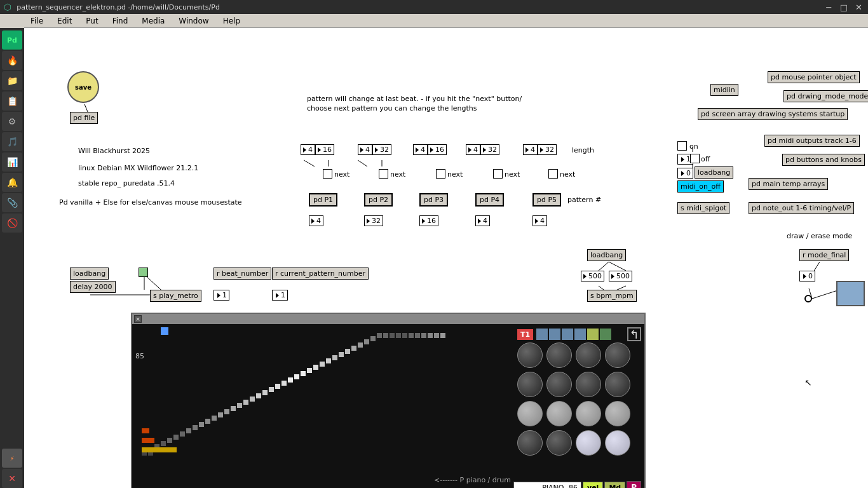 The width and height of the screenshot is (868, 488). I want to click on p2-next-toggle, so click(384, 174).